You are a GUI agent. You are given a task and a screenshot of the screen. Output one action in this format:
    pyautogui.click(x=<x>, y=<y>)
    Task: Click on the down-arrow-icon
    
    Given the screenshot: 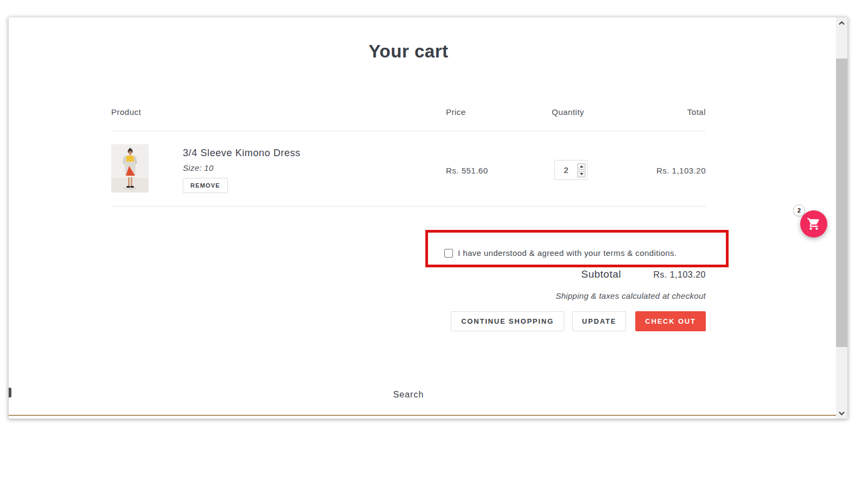 What is the action you would take?
    pyautogui.click(x=582, y=174)
    